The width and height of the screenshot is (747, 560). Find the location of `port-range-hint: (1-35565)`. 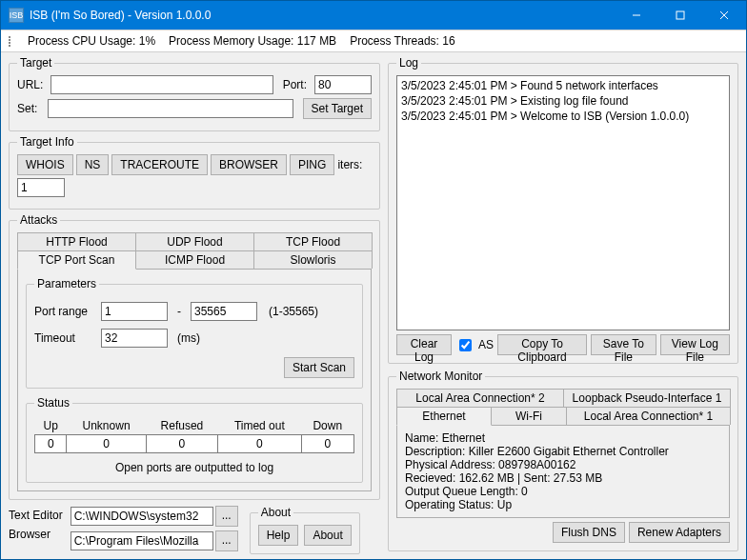

port-range-hint: (1-35565) is located at coordinates (293, 311).